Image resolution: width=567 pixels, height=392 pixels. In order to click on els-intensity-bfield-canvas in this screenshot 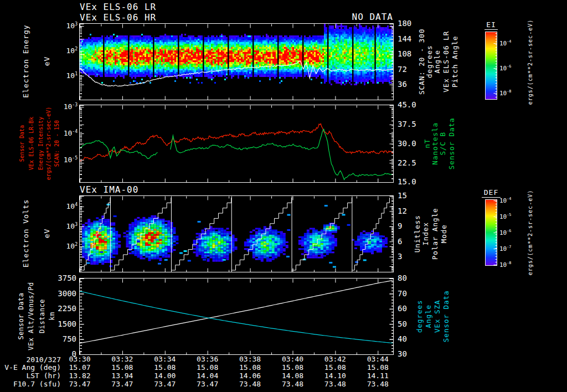, I will do `click(236, 144)`.